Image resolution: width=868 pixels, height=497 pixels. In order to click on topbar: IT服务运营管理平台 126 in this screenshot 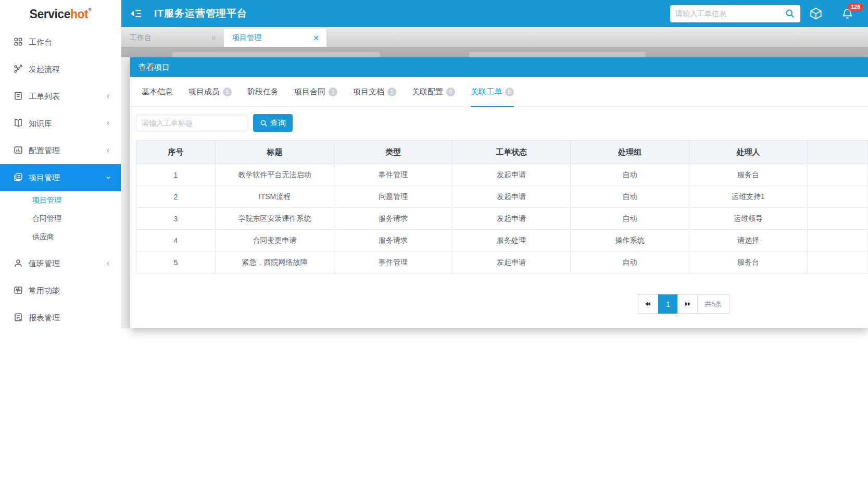, I will do `click(495, 14)`.